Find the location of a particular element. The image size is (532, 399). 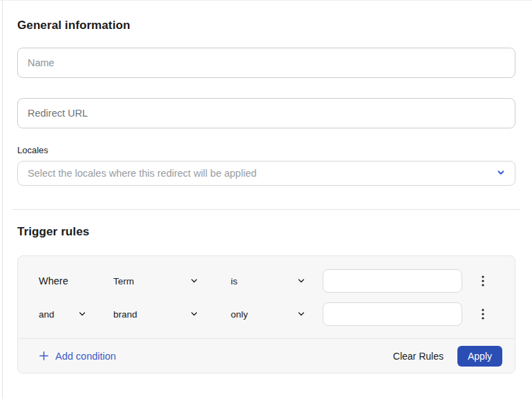

rule-row: Where Term is is located at coordinates (267, 281).